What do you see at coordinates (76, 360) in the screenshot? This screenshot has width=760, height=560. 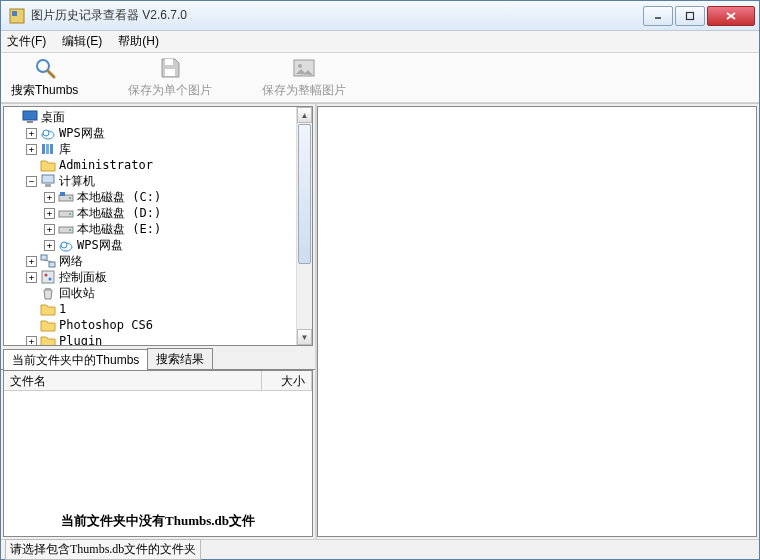 I see `tab-current-thumbs: 当前文件夹中的Thumbs` at bounding box center [76, 360].